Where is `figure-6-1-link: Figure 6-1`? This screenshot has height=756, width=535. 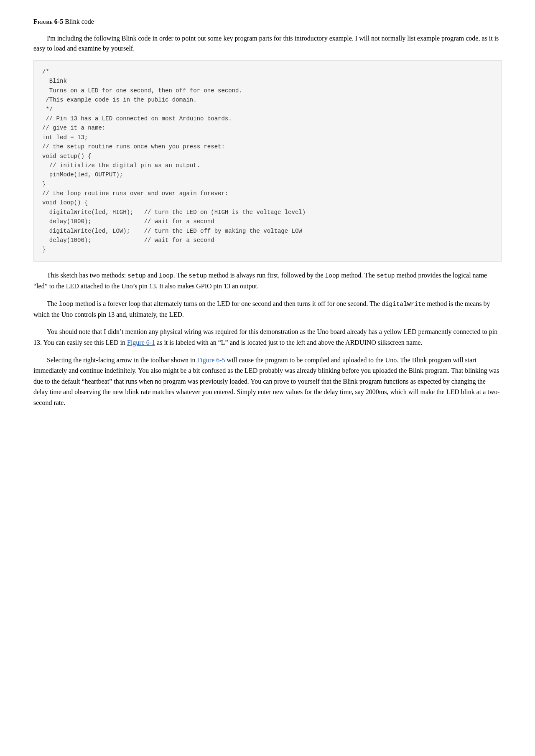 figure-6-1-link: Figure 6-1 is located at coordinates (141, 343).